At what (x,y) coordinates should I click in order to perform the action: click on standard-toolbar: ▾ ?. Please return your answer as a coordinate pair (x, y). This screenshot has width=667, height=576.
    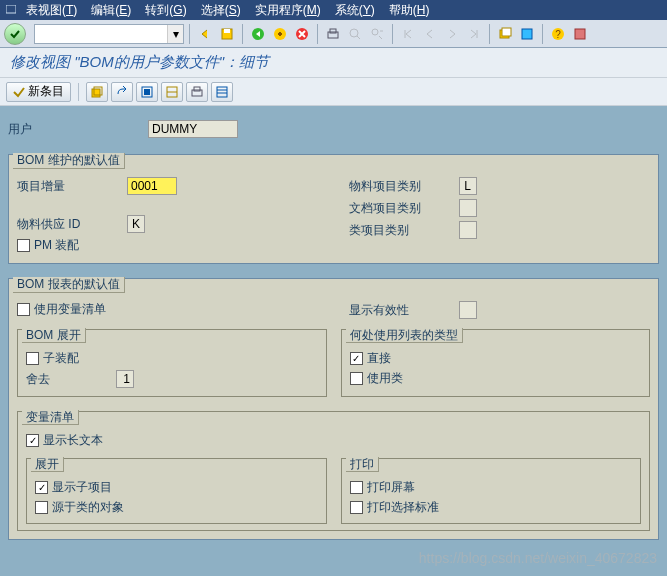
    Looking at the image, I should click on (334, 34).